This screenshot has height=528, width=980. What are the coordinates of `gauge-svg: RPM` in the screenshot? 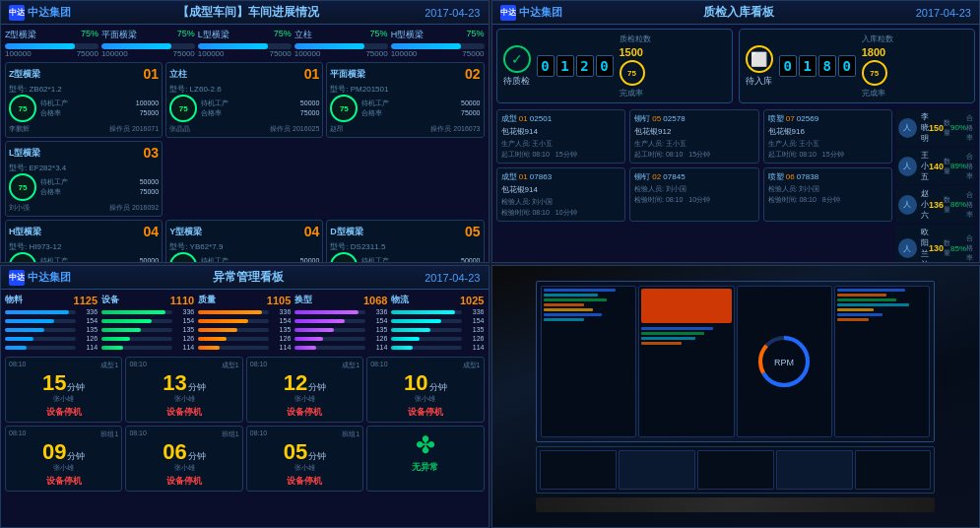 It's located at (784, 362).